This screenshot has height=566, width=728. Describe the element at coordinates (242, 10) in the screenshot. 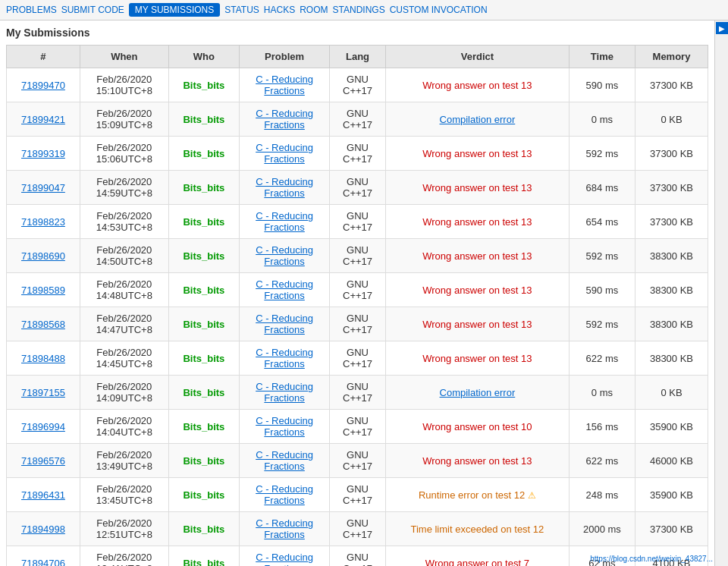

I see `nav-status: STATUS` at that location.